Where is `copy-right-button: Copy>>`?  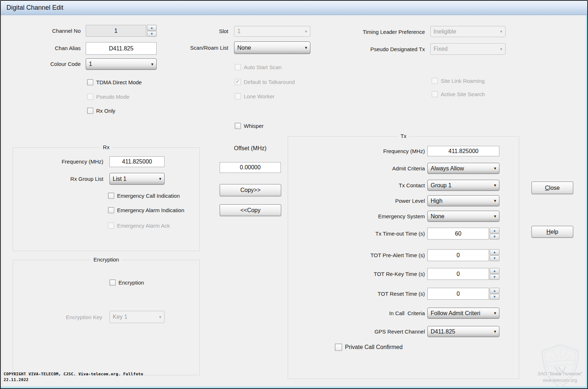 copy-right-button: Copy>> is located at coordinates (251, 190).